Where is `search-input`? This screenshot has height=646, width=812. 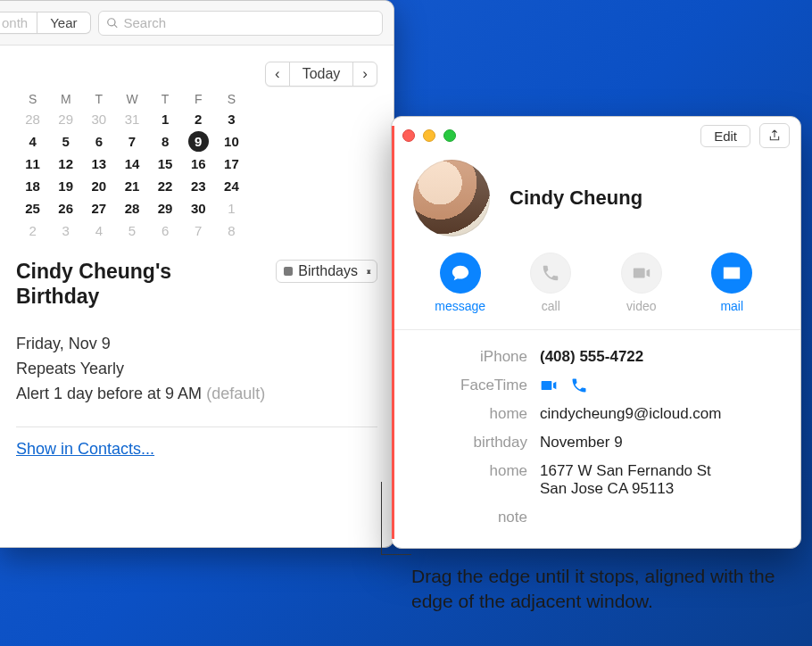
search-input is located at coordinates (250, 23).